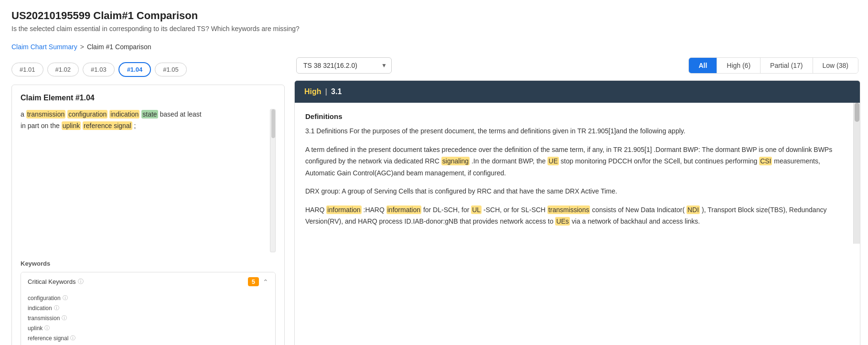  What do you see at coordinates (148, 338) in the screenshot?
I see `keyword-item-reference-signal: reference signalⓘ` at bounding box center [148, 338].